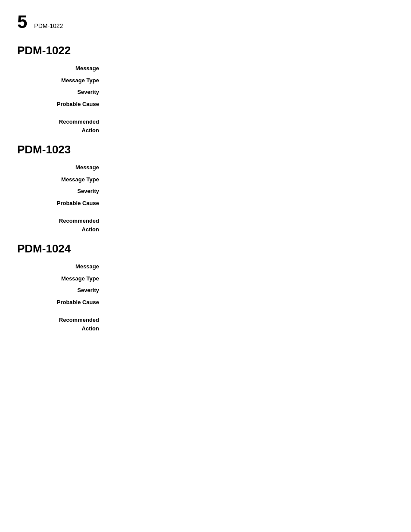 Image resolution: width=411 pixels, height=532 pixels. What do you see at coordinates (62, 81) in the screenshot?
I see `field-label-pdm-1022-1: Message Type` at bounding box center [62, 81].